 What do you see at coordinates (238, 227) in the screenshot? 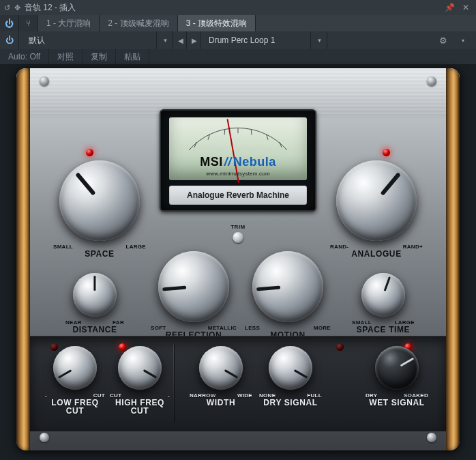
I see `trim-label: TRIM` at bounding box center [238, 227].